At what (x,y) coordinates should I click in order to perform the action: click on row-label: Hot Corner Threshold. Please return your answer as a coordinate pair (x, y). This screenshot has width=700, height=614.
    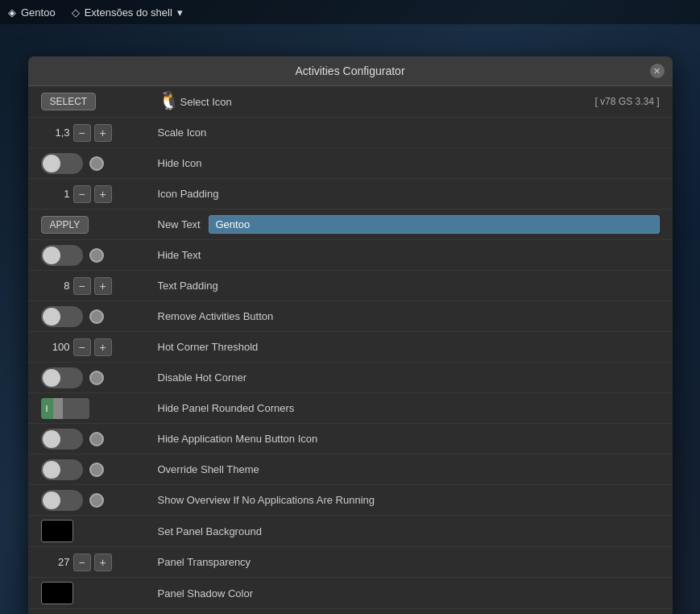
    Looking at the image, I should click on (409, 346).